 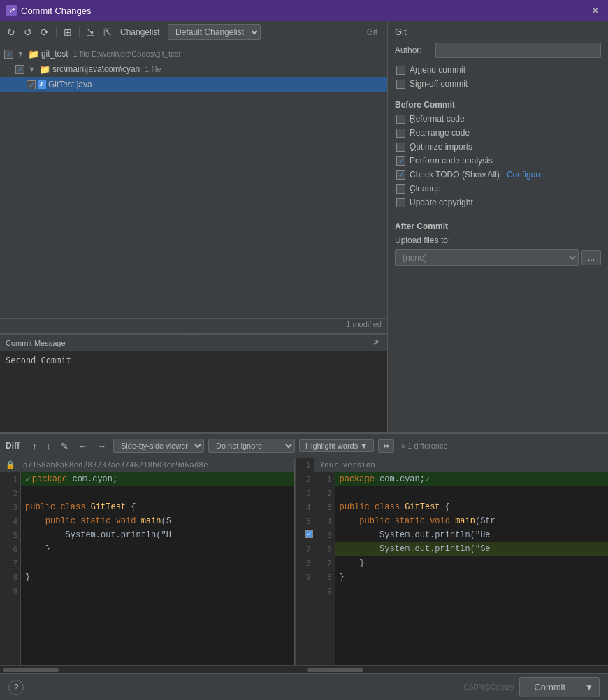 What do you see at coordinates (472, 563) in the screenshot?
I see `code-line-right-7: }` at bounding box center [472, 563].